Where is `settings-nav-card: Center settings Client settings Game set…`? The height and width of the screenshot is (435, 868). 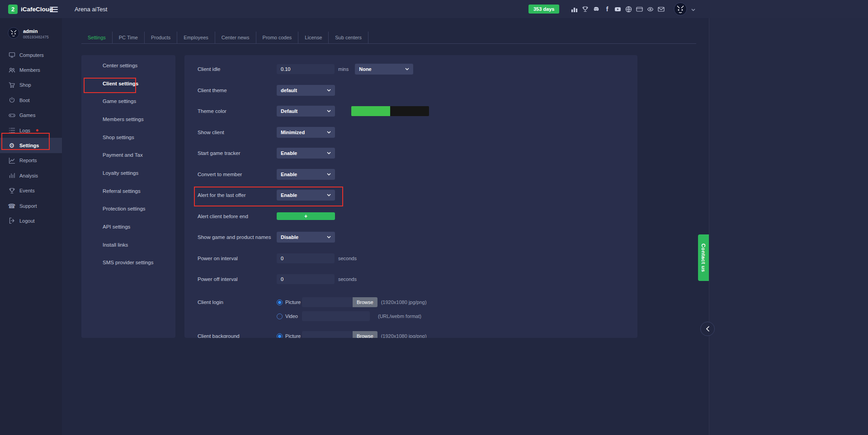
settings-nav-card: Center settings Client settings Game set… is located at coordinates (128, 196).